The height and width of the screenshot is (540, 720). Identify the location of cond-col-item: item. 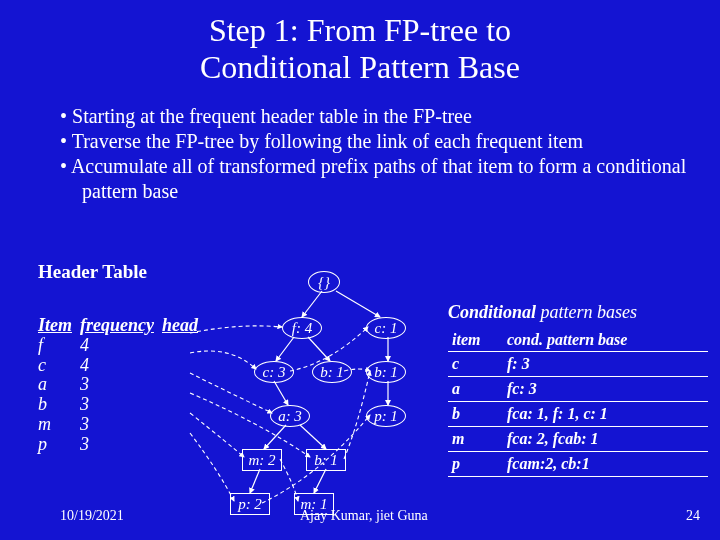
(476, 340).